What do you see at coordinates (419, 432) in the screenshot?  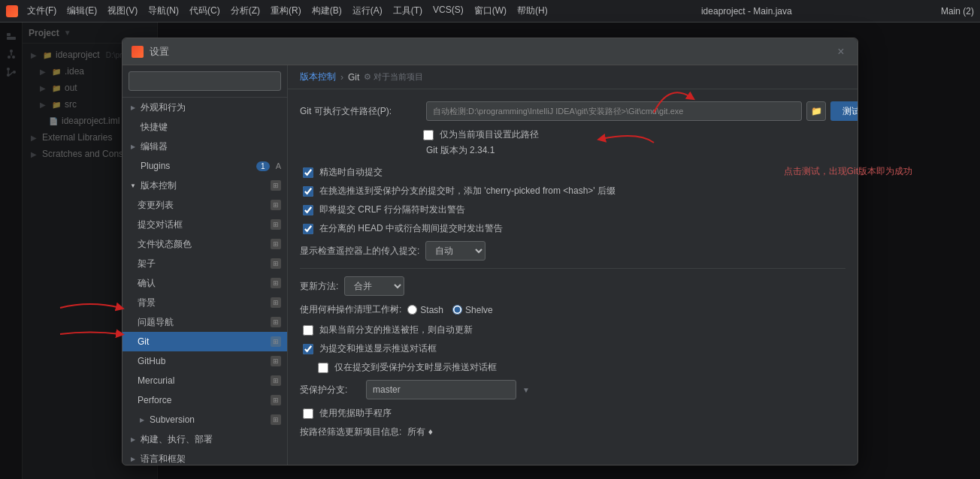 I see `filter-value: 所有 ♦` at bounding box center [419, 432].